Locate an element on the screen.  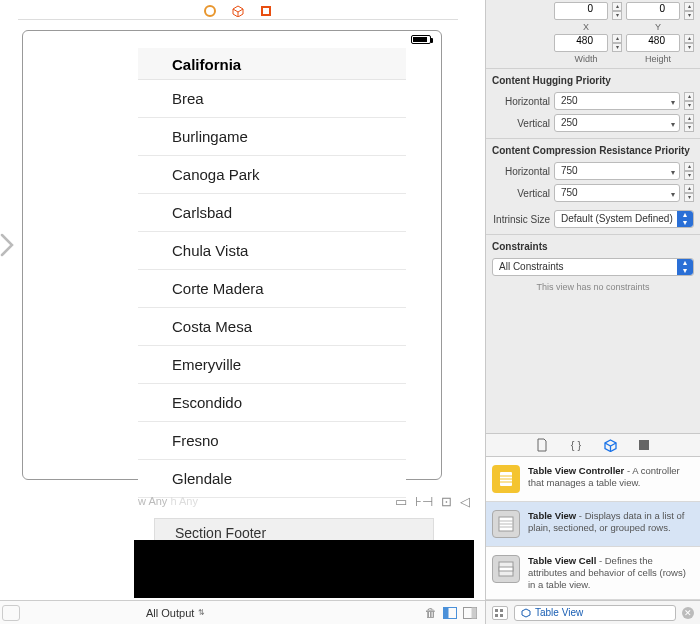
all-output-dropdown: All Output⇅ is located at coordinates (176, 613).